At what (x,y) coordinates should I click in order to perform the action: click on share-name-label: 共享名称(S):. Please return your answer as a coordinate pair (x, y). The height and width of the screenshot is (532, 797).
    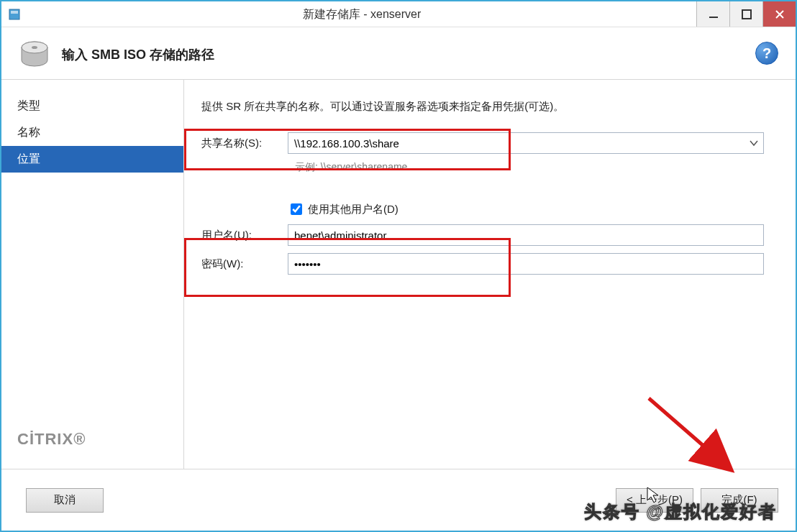
    Looking at the image, I should click on (245, 144).